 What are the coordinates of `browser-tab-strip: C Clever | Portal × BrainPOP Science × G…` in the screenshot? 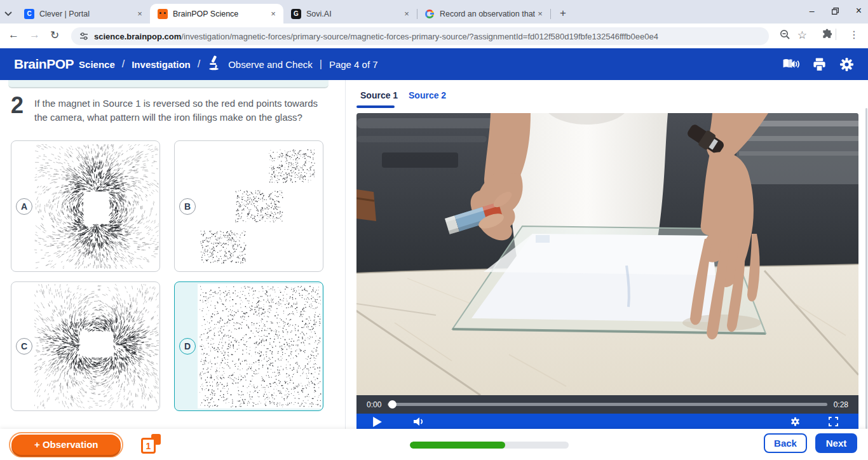 It's located at (434, 11).